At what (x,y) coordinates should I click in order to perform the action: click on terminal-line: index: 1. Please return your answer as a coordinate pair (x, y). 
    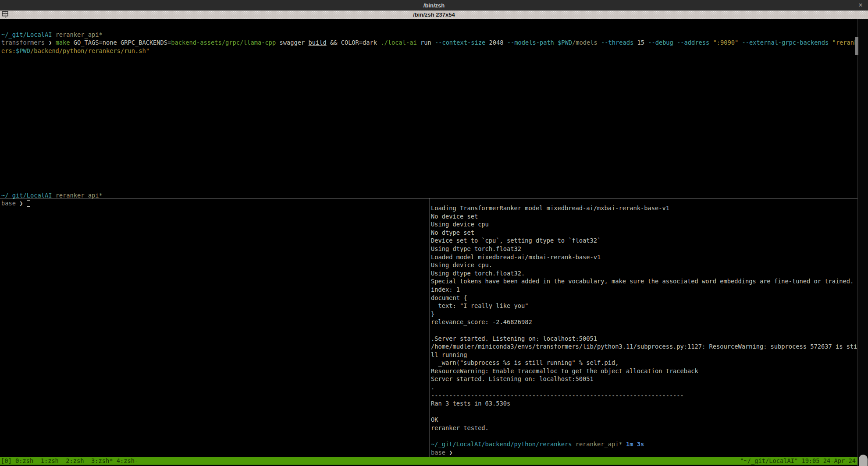
    Looking at the image, I should click on (644, 290).